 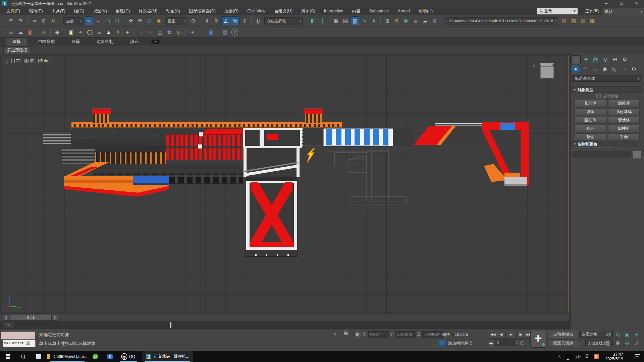 What do you see at coordinates (547, 71) in the screenshot?
I see `view-cube: ⌂` at bounding box center [547, 71].